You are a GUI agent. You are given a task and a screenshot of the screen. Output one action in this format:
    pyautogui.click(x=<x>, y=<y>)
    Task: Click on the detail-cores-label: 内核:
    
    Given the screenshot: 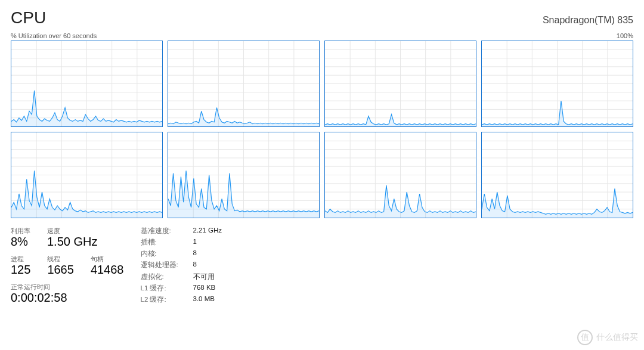 What is the action you would take?
    pyautogui.click(x=162, y=254)
    